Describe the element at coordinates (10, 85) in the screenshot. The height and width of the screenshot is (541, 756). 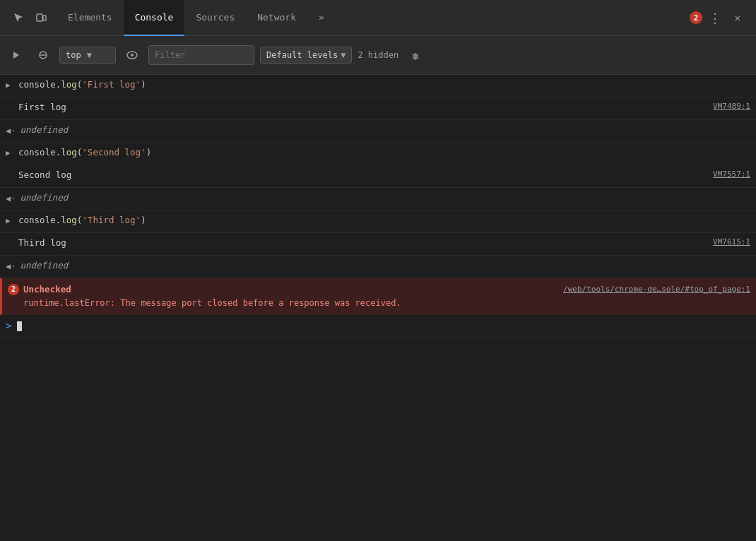
I see `expand-chevron-1: ▶` at that location.